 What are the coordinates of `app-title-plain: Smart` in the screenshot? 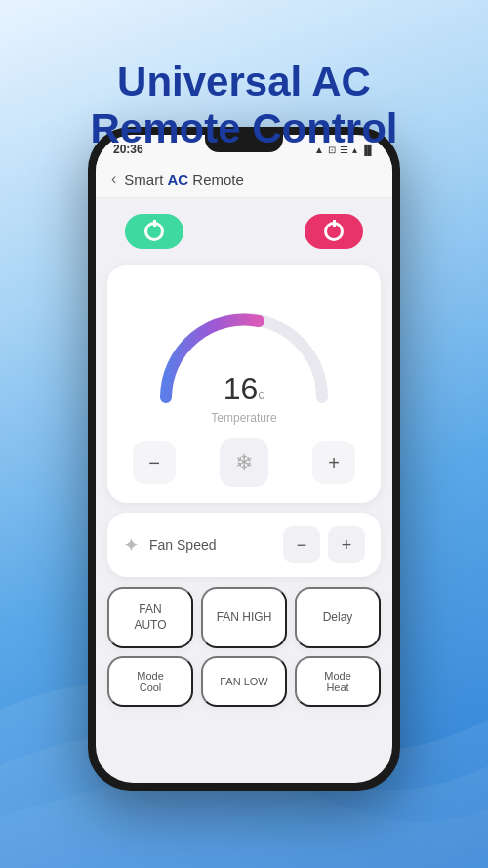 It's located at (145, 180).